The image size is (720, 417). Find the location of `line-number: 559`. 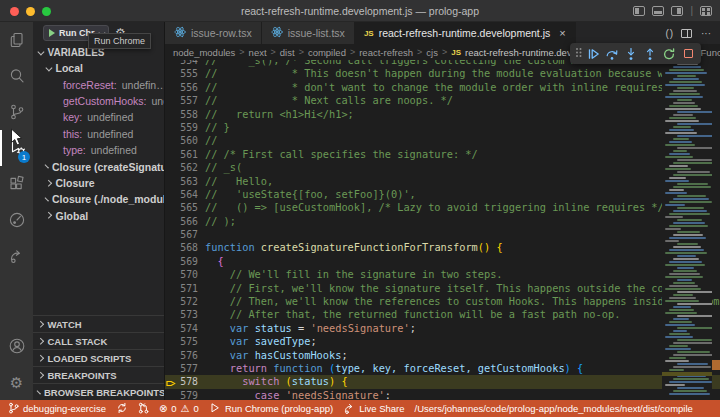

line-number: 559 is located at coordinates (182, 128).